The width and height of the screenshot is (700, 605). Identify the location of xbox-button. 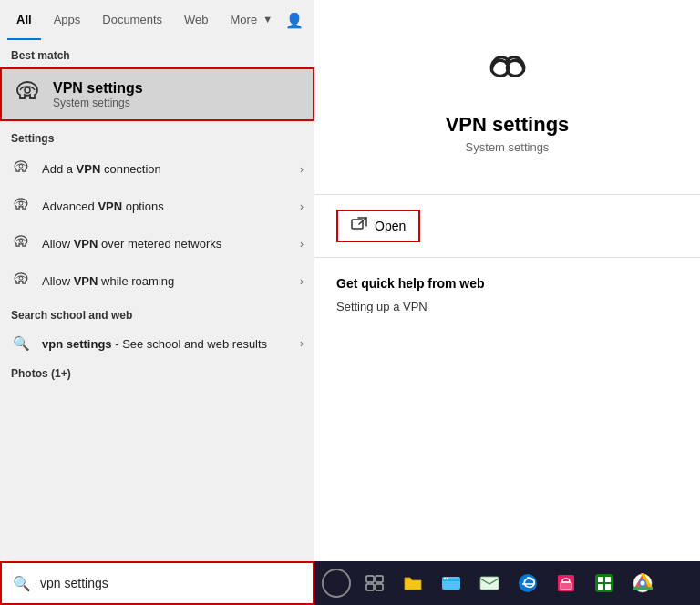
(604, 583).